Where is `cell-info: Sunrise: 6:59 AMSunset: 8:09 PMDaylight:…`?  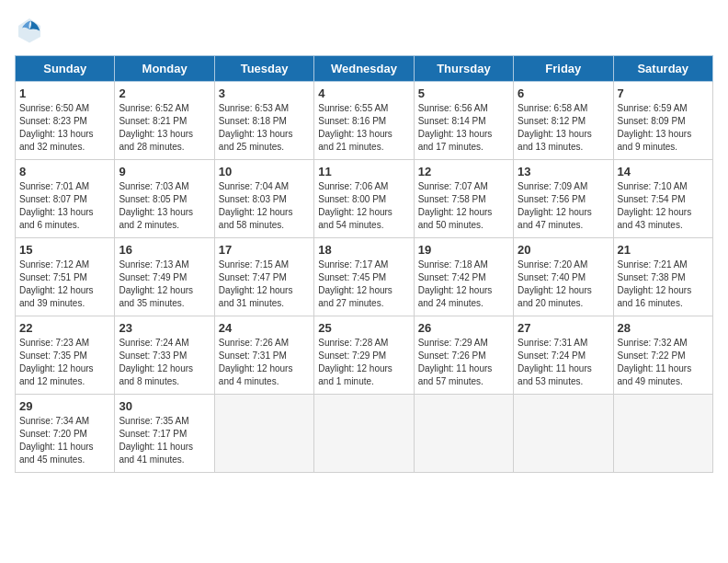
cell-info: Sunrise: 6:59 AMSunset: 8:09 PMDaylight:… is located at coordinates (664, 128).